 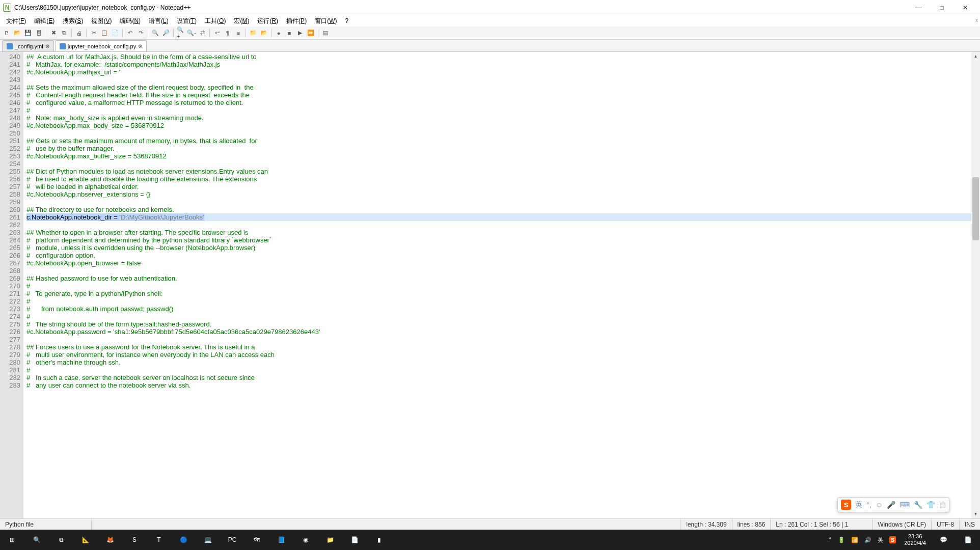 I want to click on code-line: #c.NotebookApp.nbserver_extensions = {}, so click(x=499, y=195).